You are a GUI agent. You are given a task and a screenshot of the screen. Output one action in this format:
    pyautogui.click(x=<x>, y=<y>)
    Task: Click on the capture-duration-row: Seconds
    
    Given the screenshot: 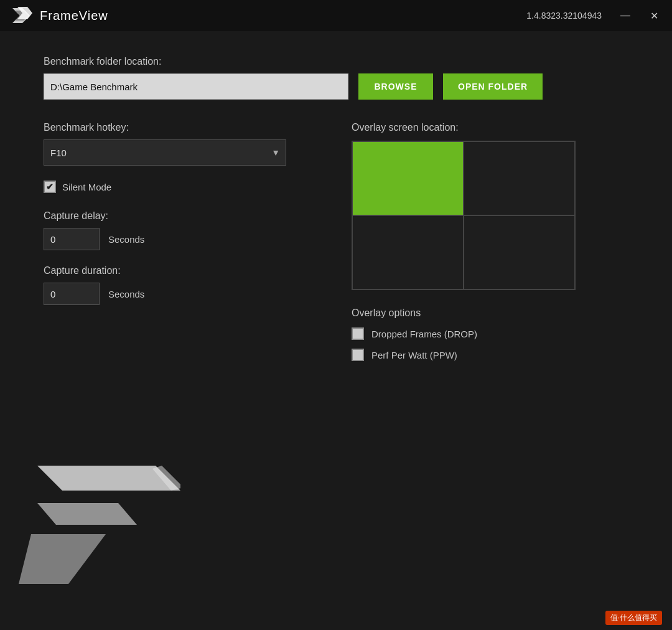 What is the action you would take?
    pyautogui.click(x=182, y=294)
    